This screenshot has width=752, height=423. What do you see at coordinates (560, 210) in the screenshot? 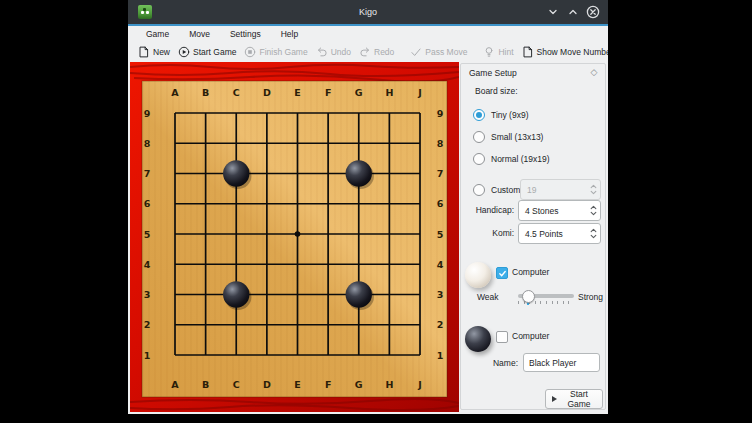
I see `handicap-spinbox: 4 Stones` at bounding box center [560, 210].